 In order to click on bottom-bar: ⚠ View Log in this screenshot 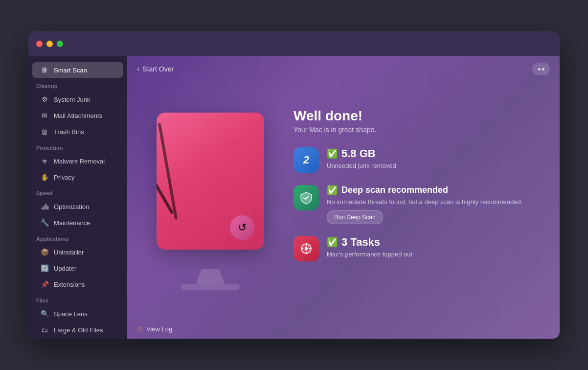, I will do `click(343, 329)`.